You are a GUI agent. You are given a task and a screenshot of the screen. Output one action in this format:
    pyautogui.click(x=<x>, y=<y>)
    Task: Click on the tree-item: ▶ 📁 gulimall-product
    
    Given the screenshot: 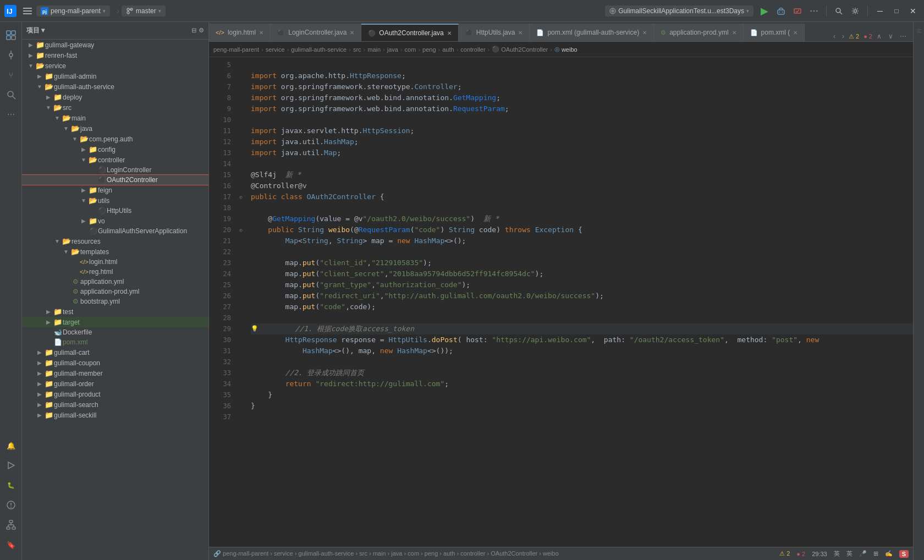 What is the action you would take?
    pyautogui.click(x=116, y=394)
    